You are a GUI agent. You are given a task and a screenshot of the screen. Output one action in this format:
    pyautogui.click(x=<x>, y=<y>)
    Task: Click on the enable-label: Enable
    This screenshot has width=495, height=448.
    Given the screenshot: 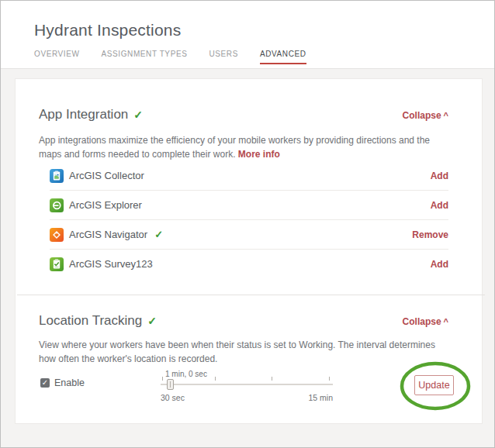 What is the action you would take?
    pyautogui.click(x=70, y=383)
    